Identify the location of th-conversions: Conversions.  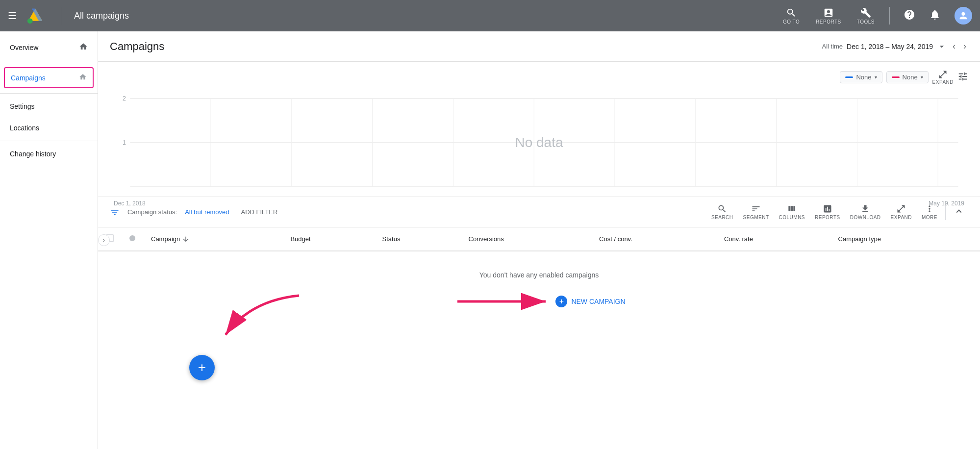
(527, 239).